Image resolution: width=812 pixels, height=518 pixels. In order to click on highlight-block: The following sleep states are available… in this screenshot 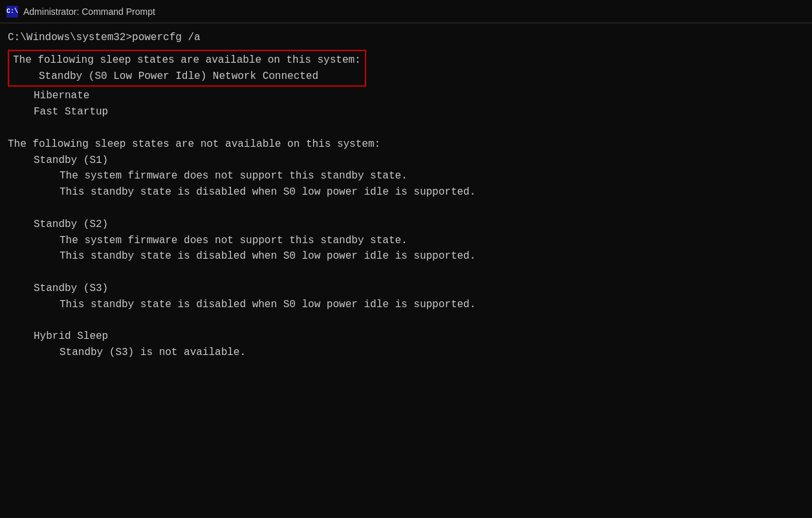, I will do `click(187, 69)`.